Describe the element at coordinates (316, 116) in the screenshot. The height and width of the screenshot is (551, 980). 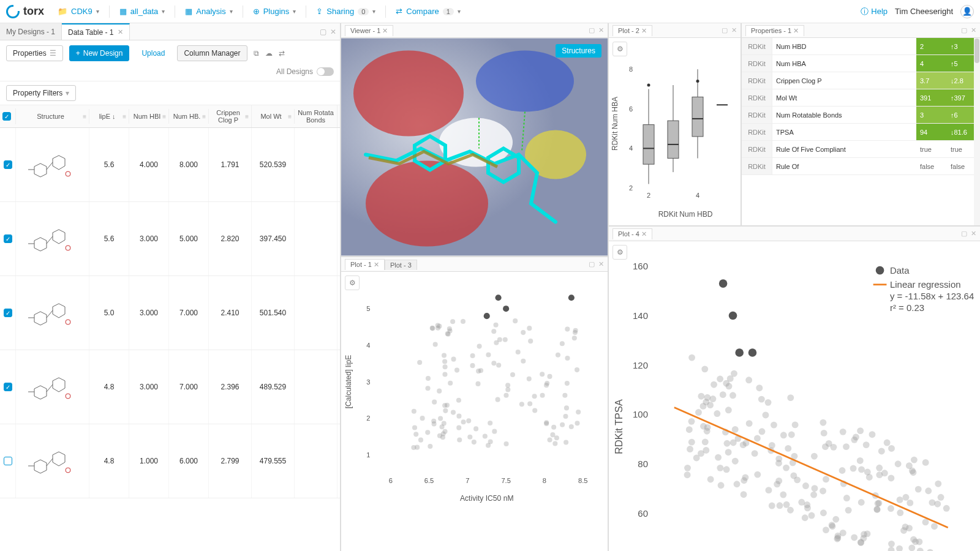
I see `col-rotbonds: Num Rotata Bonds` at that location.